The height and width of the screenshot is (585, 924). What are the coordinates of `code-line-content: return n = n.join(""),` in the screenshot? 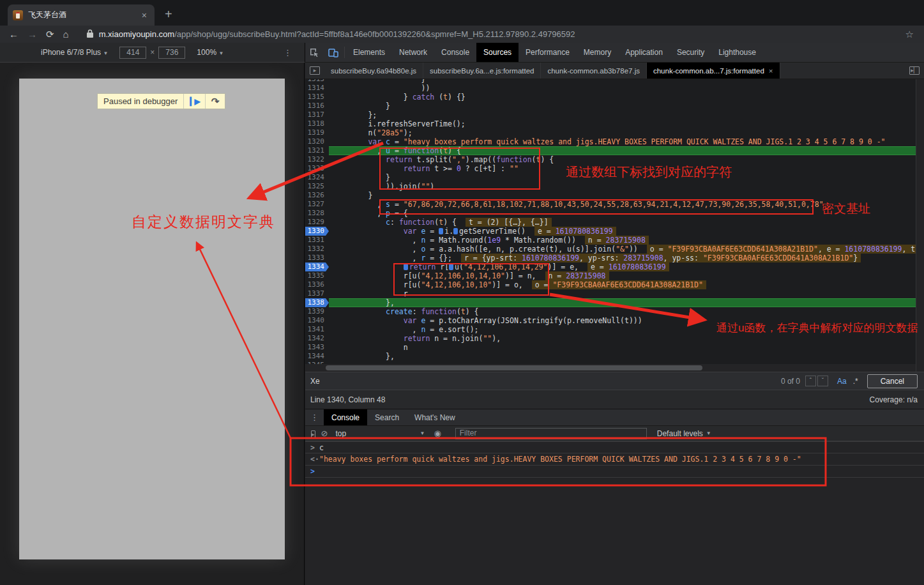 It's located at (622, 338).